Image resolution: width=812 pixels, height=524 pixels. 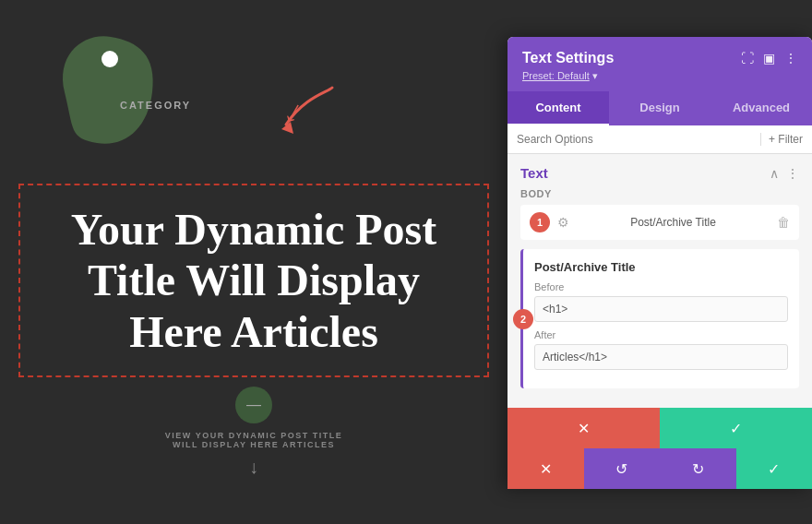 What do you see at coordinates (747, 58) in the screenshot?
I see `fullscreen-icon: ⛶` at bounding box center [747, 58].